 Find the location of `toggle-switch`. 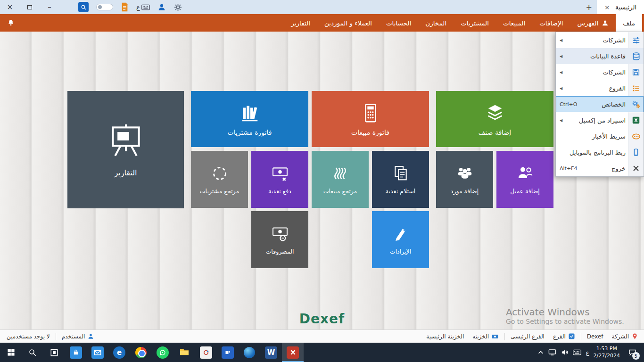

toggle-switch is located at coordinates (105, 7).